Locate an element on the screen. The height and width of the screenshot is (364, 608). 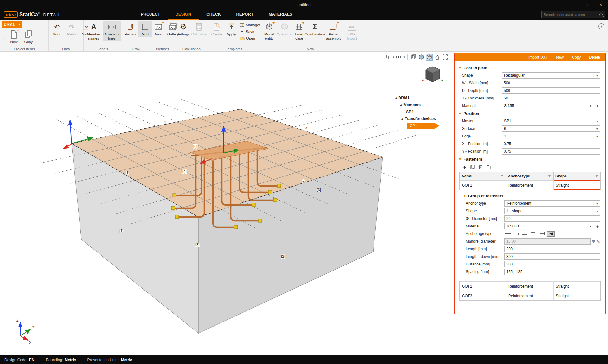
plate-shape-select: Rectangular▾ is located at coordinates (551, 75).